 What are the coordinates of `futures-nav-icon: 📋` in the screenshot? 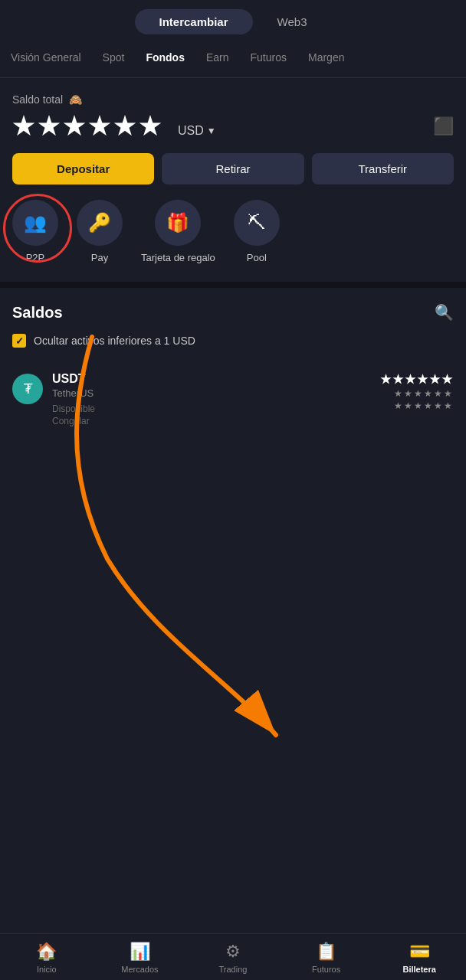 It's located at (327, 952).